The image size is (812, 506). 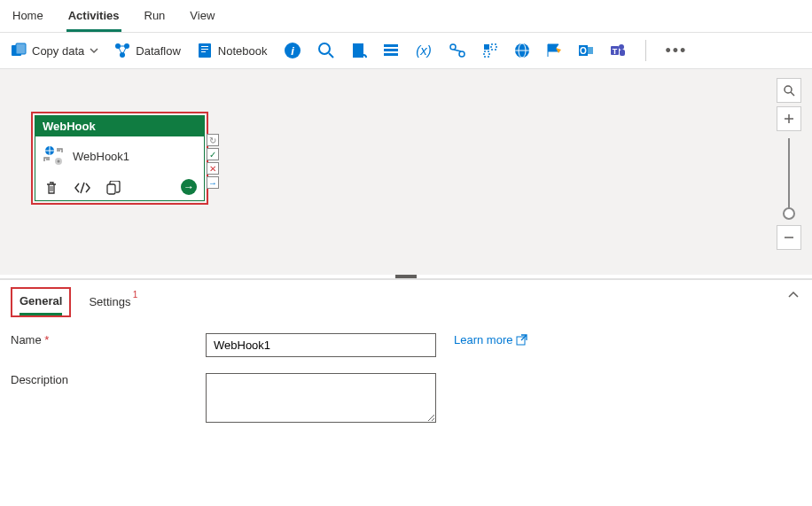 What do you see at coordinates (406, 16) in the screenshot?
I see `menu-tabs: Home Activities Run View` at bounding box center [406, 16].